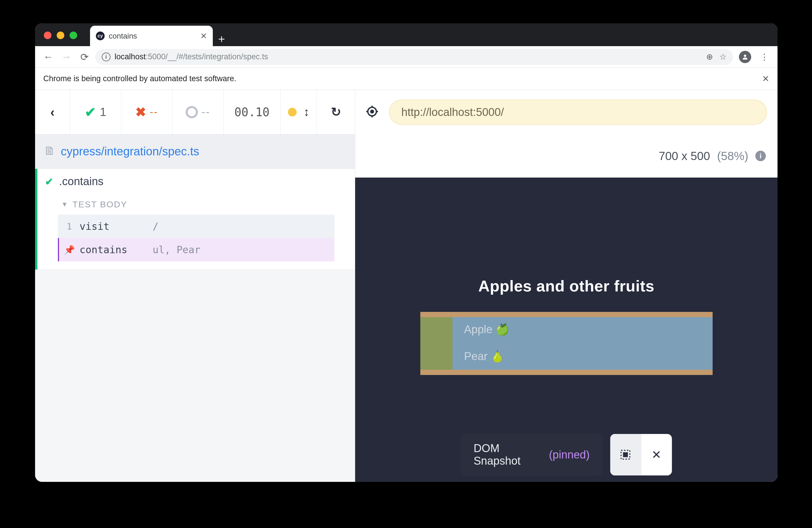  Describe the element at coordinates (578, 112) in the screenshot. I see `aut-url-display: http://localhost:5000/` at that location.